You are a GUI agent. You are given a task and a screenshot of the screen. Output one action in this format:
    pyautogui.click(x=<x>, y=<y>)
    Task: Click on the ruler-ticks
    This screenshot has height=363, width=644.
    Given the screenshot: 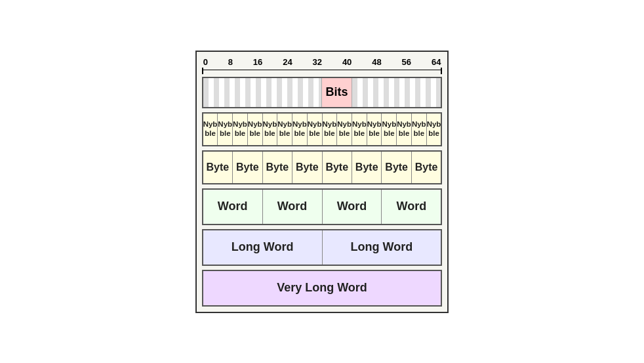 What is the action you would take?
    pyautogui.click(x=323, y=71)
    